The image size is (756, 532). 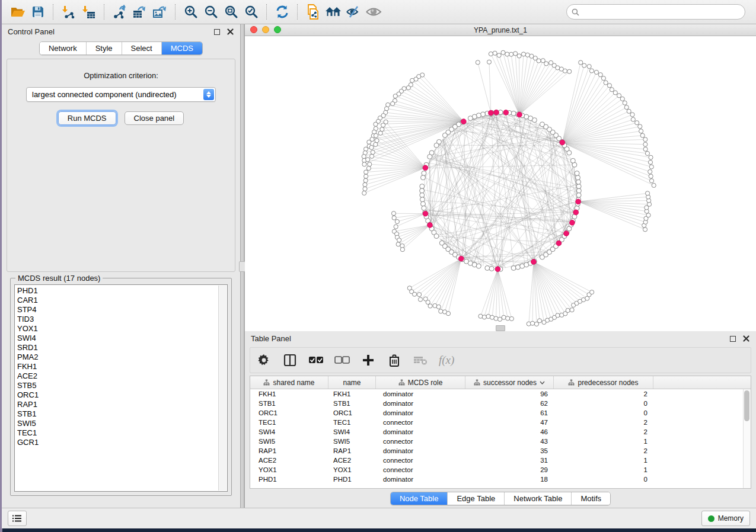 I want to click on mcds-list-scrollbar, so click(x=222, y=388).